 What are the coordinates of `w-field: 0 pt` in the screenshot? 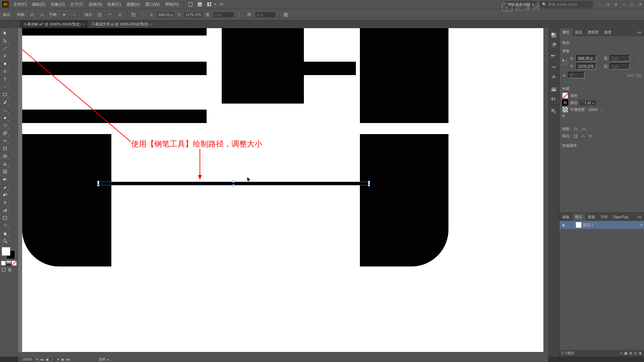 It's located at (224, 15).